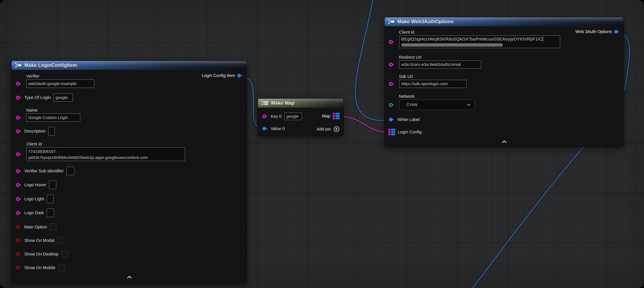  What do you see at coordinates (293, 116) in the screenshot?
I see `key0-input: google` at bounding box center [293, 116].